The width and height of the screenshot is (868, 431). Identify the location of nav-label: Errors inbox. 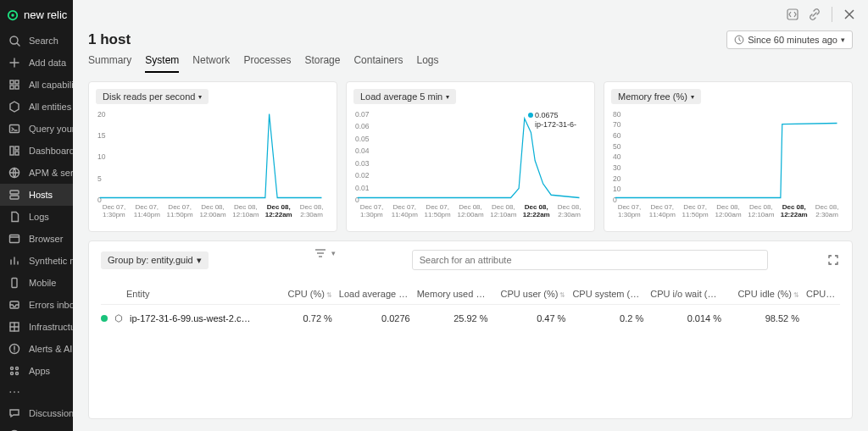
(51, 305).